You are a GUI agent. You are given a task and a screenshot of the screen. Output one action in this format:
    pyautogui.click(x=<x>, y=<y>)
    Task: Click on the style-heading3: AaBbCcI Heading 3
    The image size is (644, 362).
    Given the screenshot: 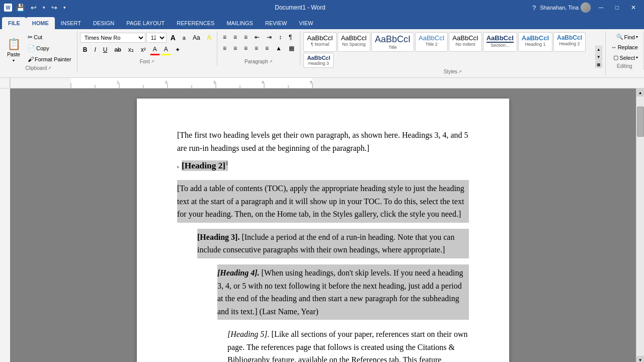 What is the action you would take?
    pyautogui.click(x=318, y=60)
    